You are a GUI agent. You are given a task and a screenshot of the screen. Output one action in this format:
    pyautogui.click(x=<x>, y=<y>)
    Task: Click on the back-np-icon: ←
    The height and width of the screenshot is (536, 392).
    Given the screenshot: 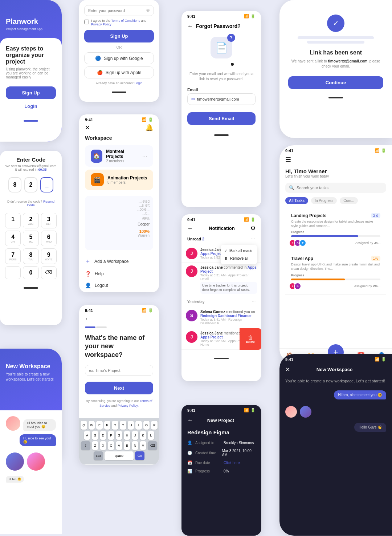 What is the action you would take?
    pyautogui.click(x=190, y=420)
    